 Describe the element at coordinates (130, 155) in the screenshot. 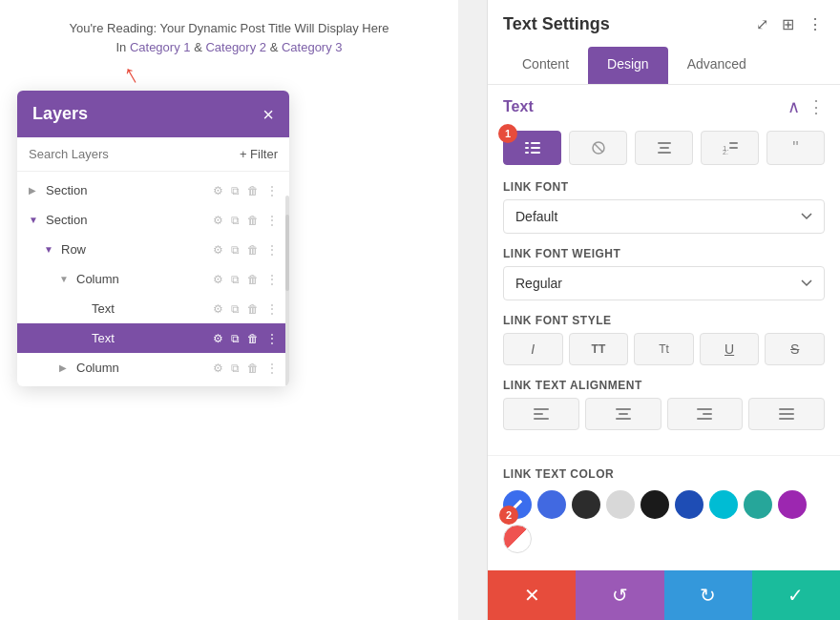

I see `layers-search-input` at that location.